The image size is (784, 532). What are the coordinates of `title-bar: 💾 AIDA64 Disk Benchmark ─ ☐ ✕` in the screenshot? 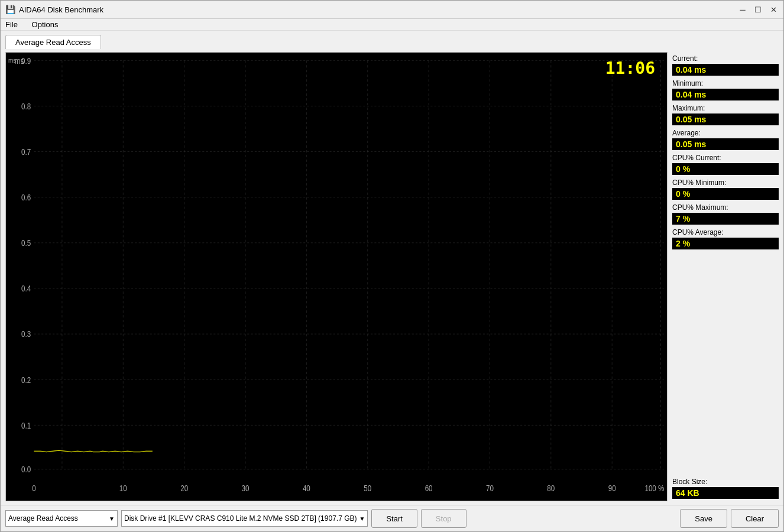 It's located at (392, 9).